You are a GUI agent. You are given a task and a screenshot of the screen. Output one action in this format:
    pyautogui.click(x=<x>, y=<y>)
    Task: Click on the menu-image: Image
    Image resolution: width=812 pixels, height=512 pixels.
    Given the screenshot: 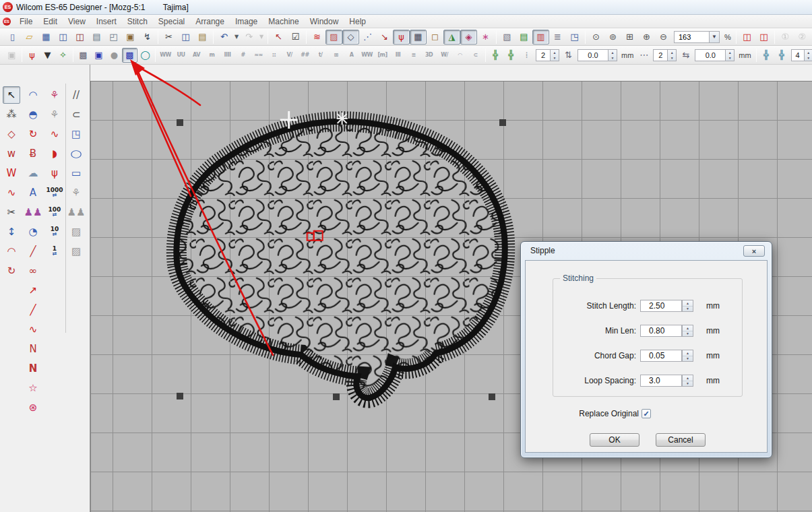 What is the action you would take?
    pyautogui.click(x=247, y=22)
    